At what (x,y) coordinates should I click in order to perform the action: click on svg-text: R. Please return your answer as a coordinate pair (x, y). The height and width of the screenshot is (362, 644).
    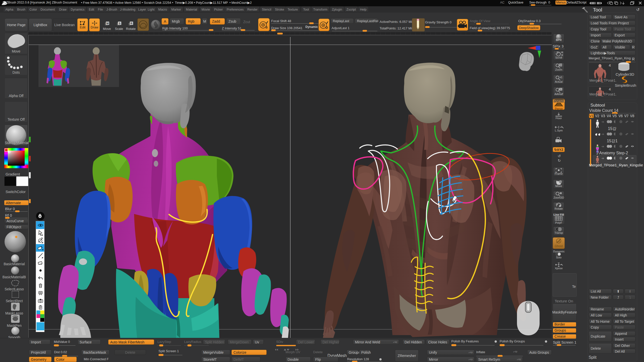
    Looking at the image, I should click on (132, 23).